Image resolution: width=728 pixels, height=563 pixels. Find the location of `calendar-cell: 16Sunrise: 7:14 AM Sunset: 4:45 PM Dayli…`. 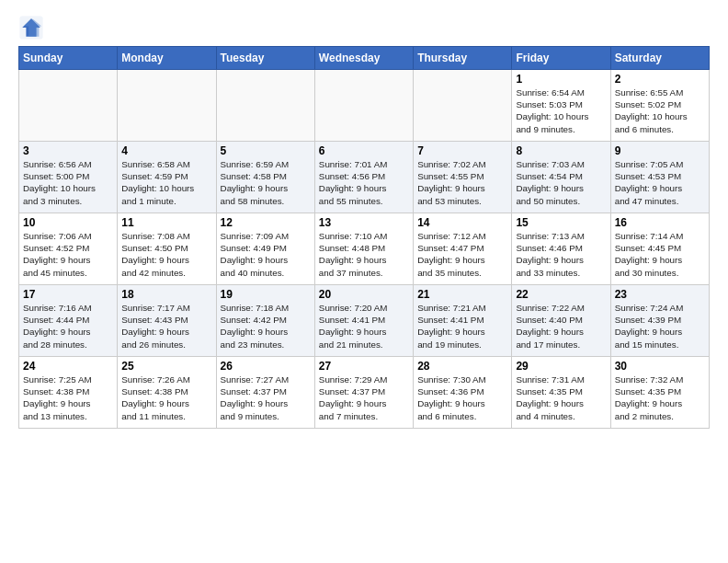

calendar-cell: 16Sunrise: 7:14 AM Sunset: 4:45 PM Dayli… is located at coordinates (660, 249).